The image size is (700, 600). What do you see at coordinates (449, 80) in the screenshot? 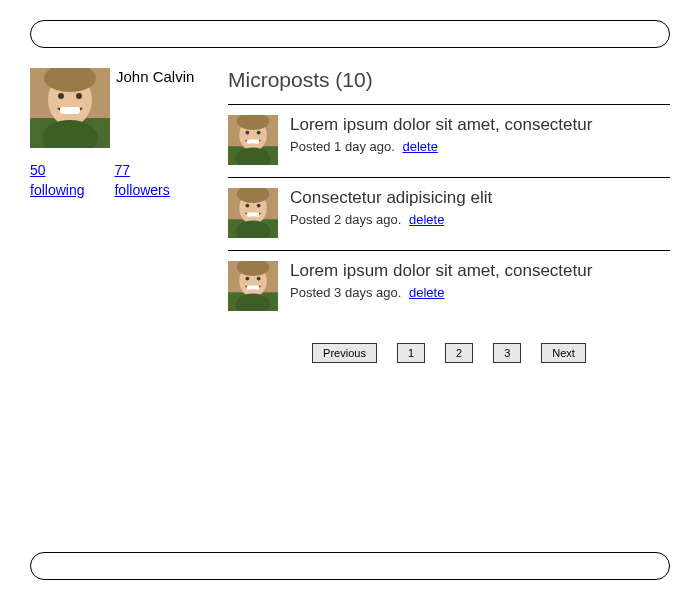
I see `microposts-title: Microposts (10)` at bounding box center [449, 80].